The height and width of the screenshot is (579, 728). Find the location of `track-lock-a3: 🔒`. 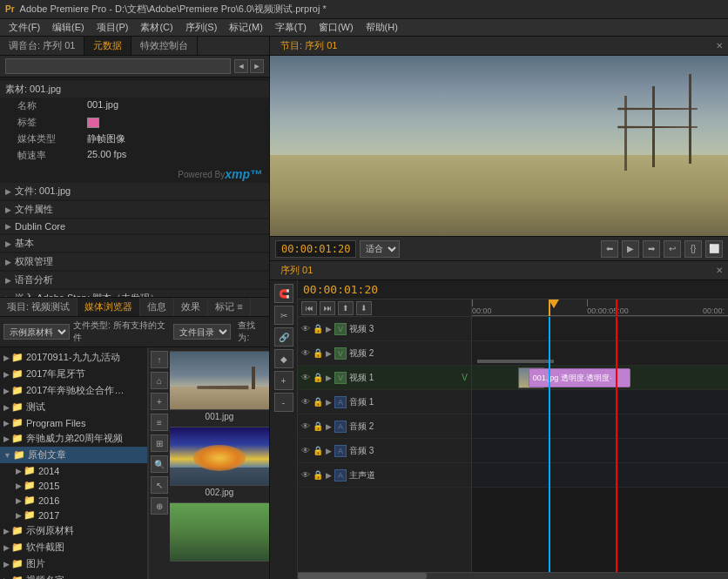

track-lock-a3: 🔒 is located at coordinates (318, 451).